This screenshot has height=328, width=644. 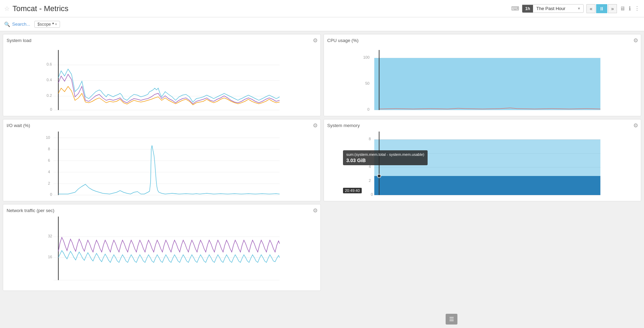 I want to click on svg-text: 0.6, so click(x=49, y=64).